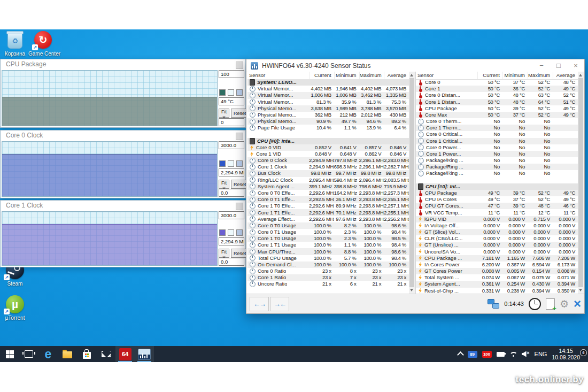  What do you see at coordinates (328, 219) in the screenshot?
I see `sensor-row: Average Effect...2,292.6 MHz97.6 MHz2,29…` at bounding box center [328, 219].